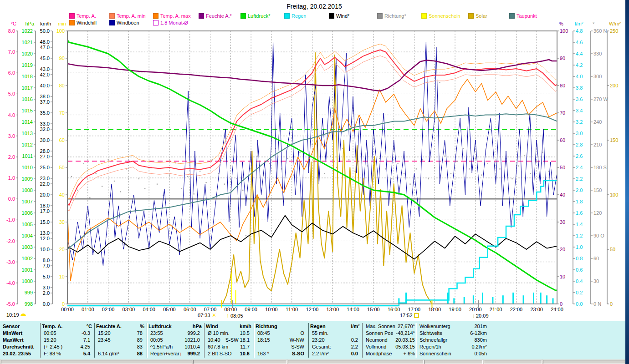 The image size is (629, 364). What do you see at coordinates (344, 333) in the screenshot?
I see `table-cell-value` at bounding box center [344, 333].